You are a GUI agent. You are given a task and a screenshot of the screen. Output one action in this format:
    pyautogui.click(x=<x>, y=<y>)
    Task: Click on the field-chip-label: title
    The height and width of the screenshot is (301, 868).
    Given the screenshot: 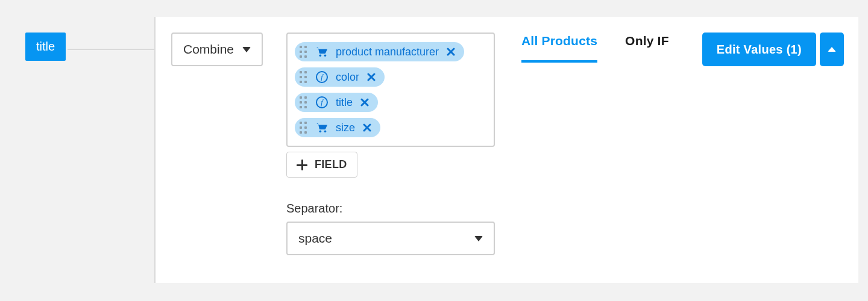 What is the action you would take?
    pyautogui.click(x=344, y=102)
    